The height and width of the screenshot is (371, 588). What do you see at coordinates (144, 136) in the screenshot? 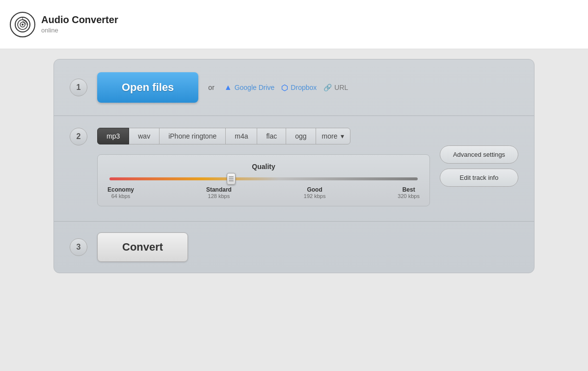
I see `tab-wav: wav` at bounding box center [144, 136].